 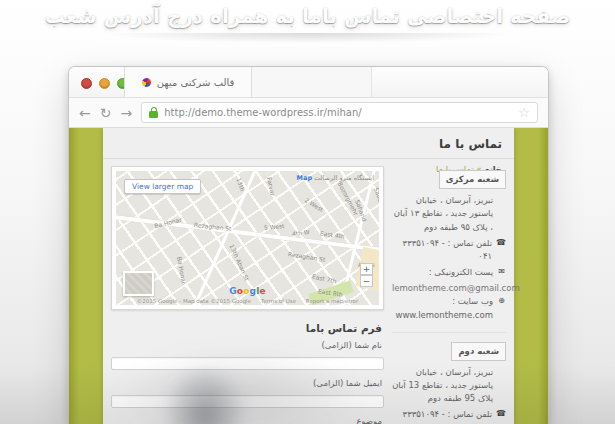 What do you see at coordinates (85, 113) in the screenshot?
I see `back-button: ←` at bounding box center [85, 113].